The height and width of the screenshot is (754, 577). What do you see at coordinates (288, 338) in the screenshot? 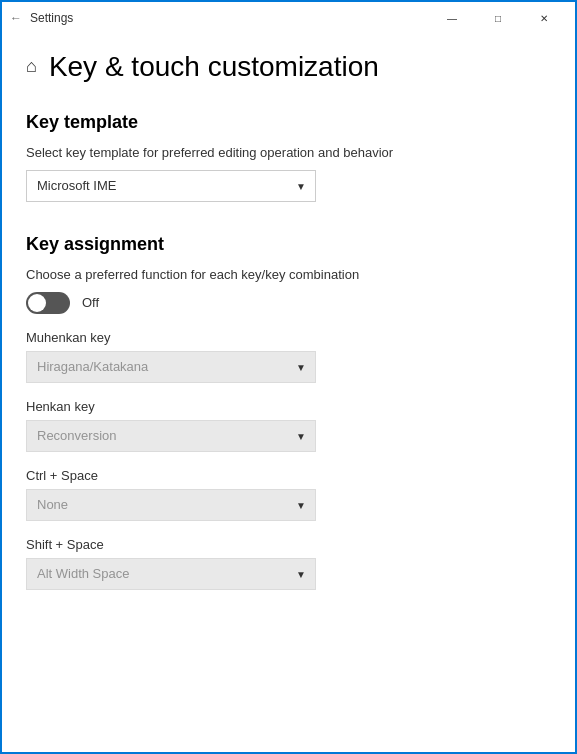
I see `muhenkan-key-label: Muhenkan key` at bounding box center [288, 338].